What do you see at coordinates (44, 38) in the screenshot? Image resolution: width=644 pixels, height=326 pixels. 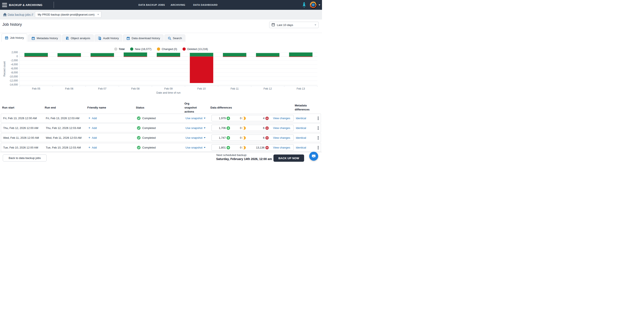 I see `tab-metadata-history: Metadata history` at bounding box center [44, 38].